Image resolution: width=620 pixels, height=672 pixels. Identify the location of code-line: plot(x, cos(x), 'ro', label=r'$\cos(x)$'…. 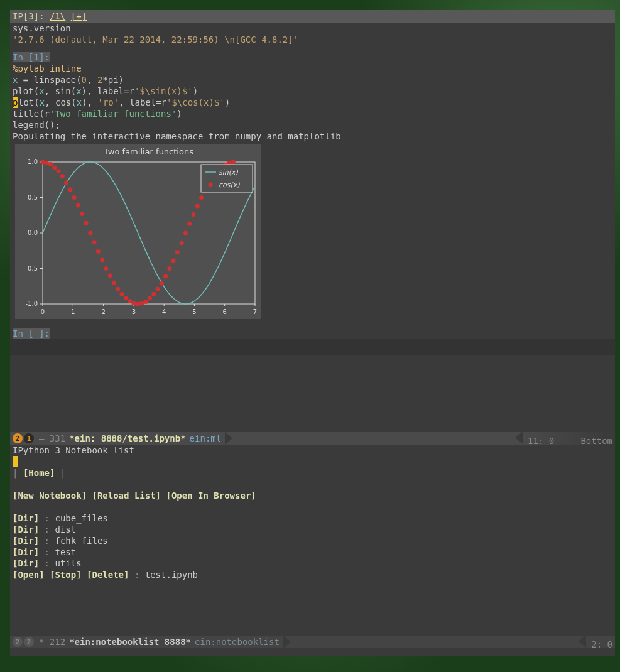
(313, 102).